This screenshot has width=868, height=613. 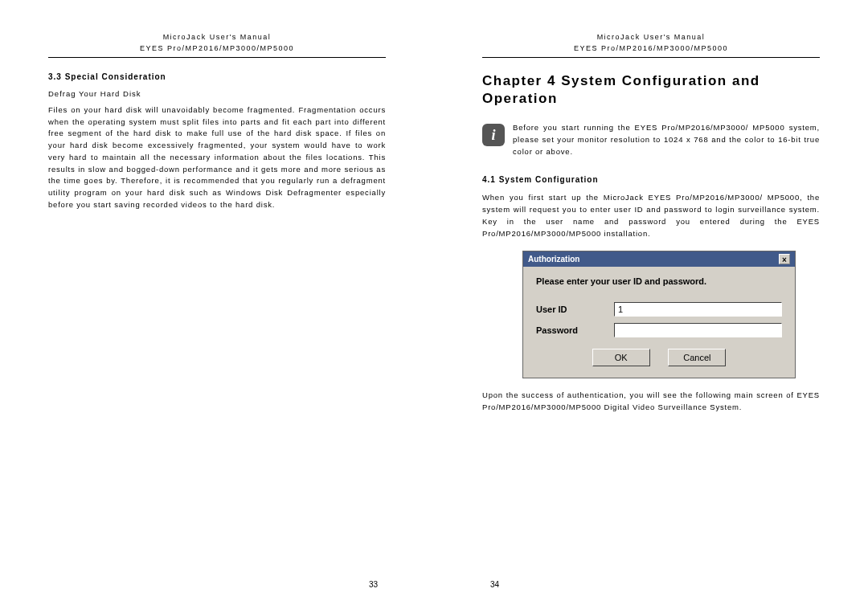 I want to click on password-label: Password, so click(x=571, y=330).